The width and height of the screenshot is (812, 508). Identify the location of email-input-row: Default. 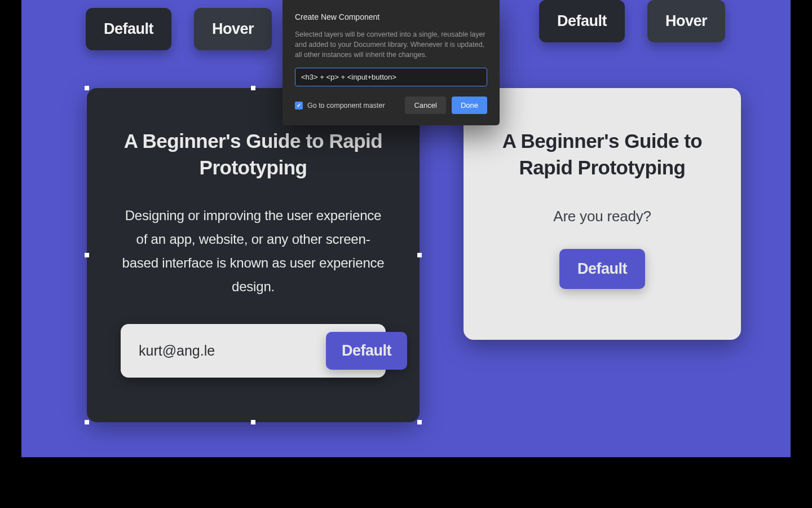
(253, 351).